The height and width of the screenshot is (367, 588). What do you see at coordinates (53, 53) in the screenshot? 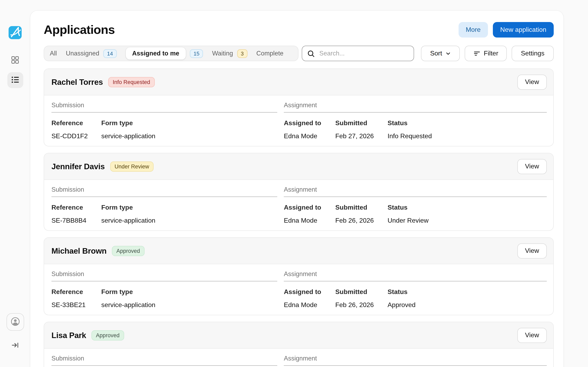
I see `tab-all: All` at bounding box center [53, 53].